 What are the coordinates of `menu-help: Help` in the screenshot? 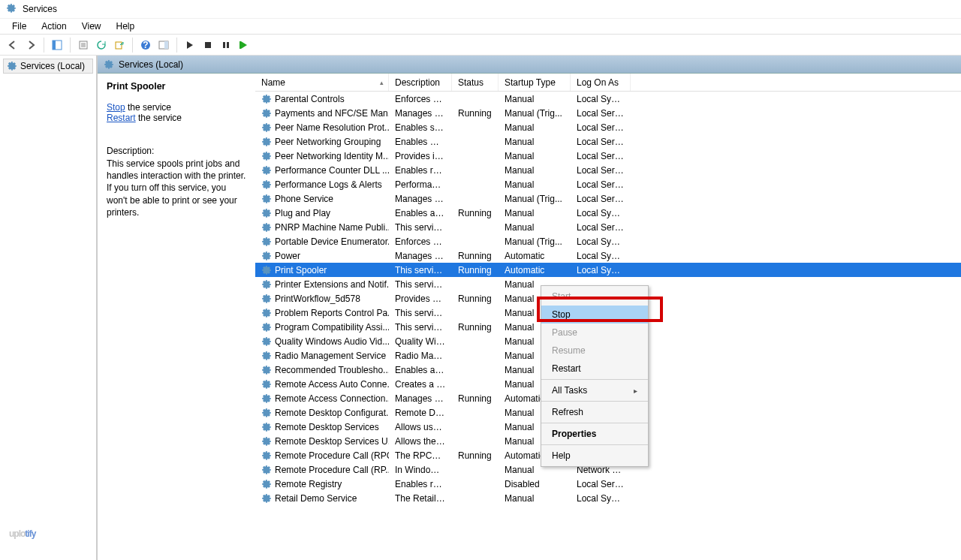 It's located at (126, 26).